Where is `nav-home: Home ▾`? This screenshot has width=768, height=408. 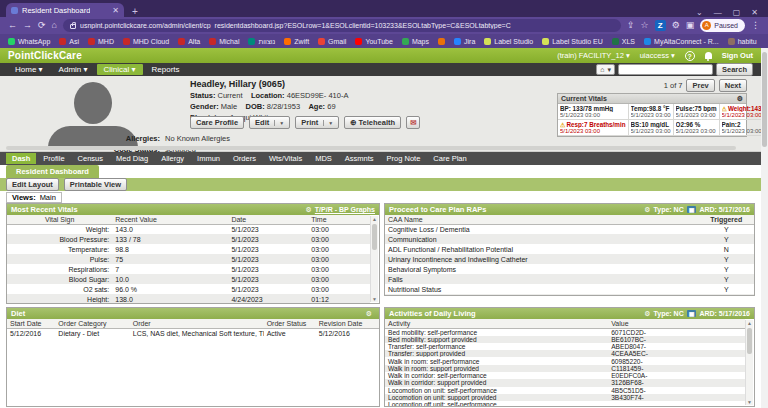 nav-home: Home ▾ is located at coordinates (29, 70).